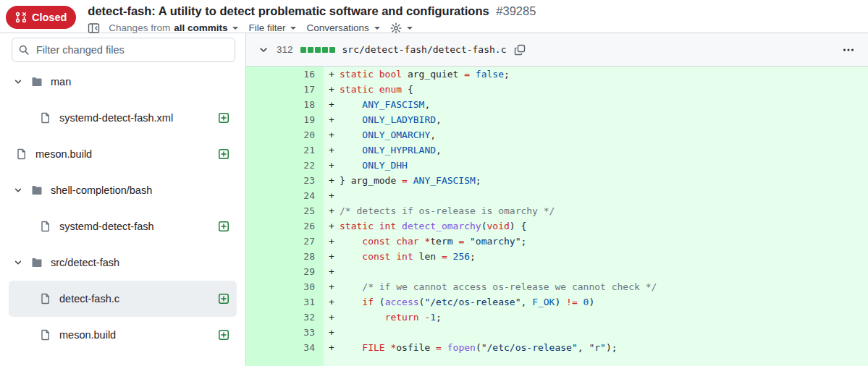 The width and height of the screenshot is (868, 366). What do you see at coordinates (94, 28) in the screenshot?
I see `sidebar-toggle-button` at bounding box center [94, 28].